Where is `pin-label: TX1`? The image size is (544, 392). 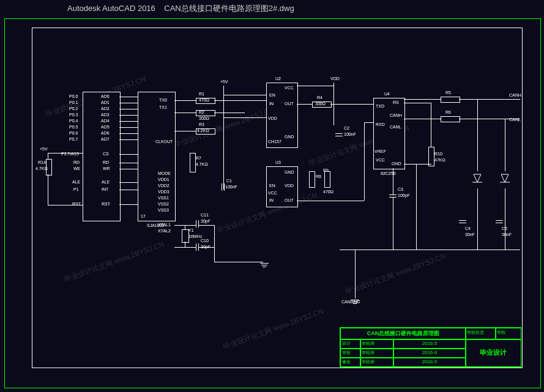 pin-label: TX1 is located at coordinates (163, 108).